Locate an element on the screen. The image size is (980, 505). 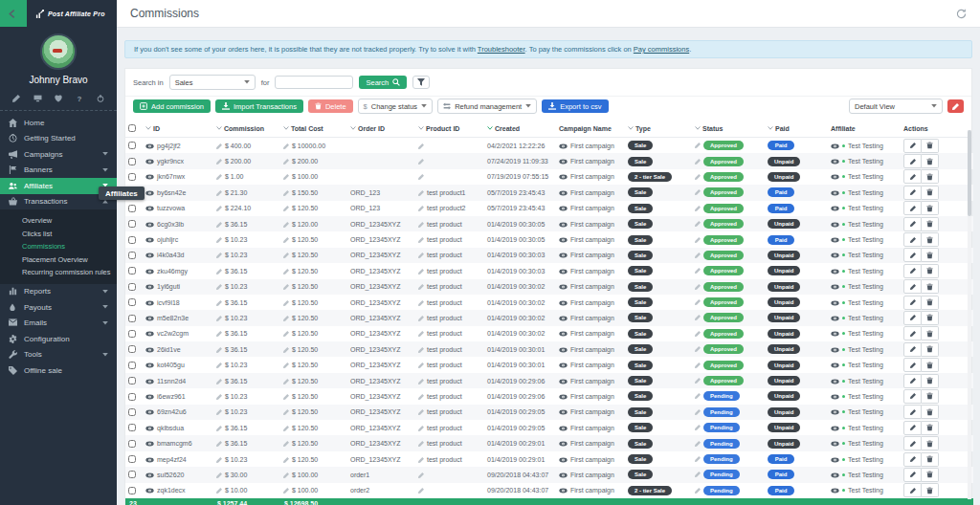
commission-value: $ 21.30 is located at coordinates (235, 193).